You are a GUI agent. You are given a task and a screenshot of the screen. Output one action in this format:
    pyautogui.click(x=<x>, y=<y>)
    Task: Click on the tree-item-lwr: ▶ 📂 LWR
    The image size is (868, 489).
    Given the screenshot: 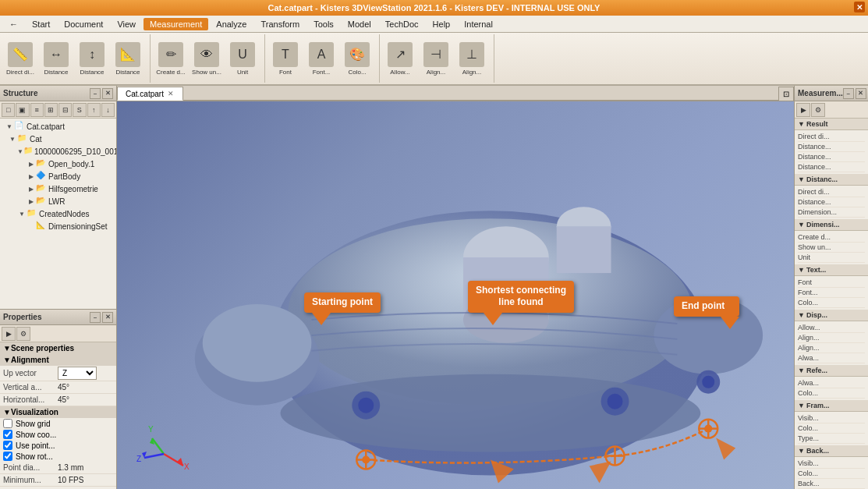 What is the action you would take?
    pyautogui.click(x=58, y=201)
    